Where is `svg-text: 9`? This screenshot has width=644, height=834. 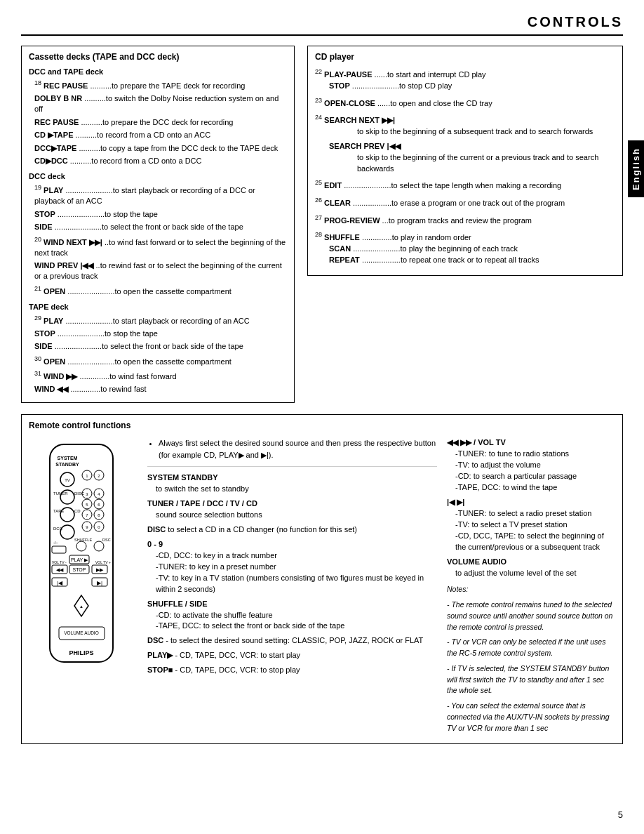 svg-text: 9 is located at coordinates (87, 527).